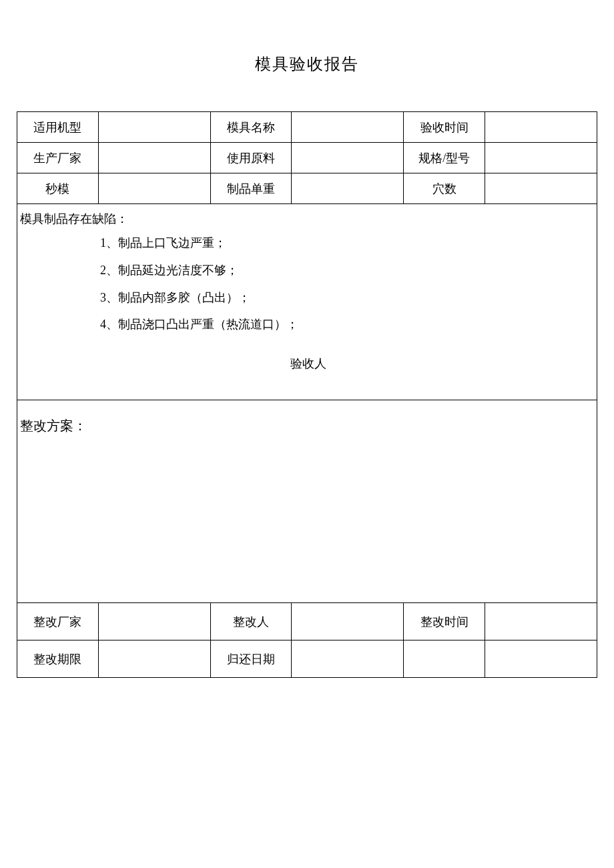  Describe the element at coordinates (541, 158) in the screenshot. I see `value-spec-model` at that location.